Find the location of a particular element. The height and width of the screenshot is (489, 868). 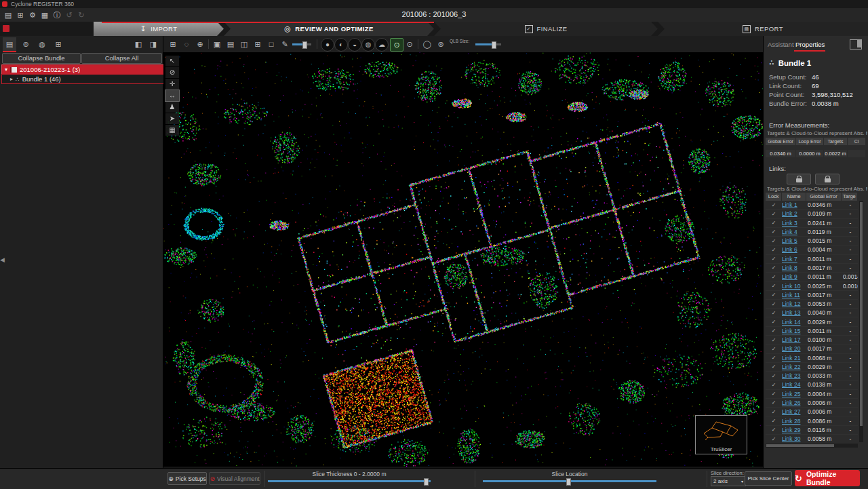

tree-item-bundle: ▸ ∴ Bundle 1 (46) is located at coordinates (85, 79).